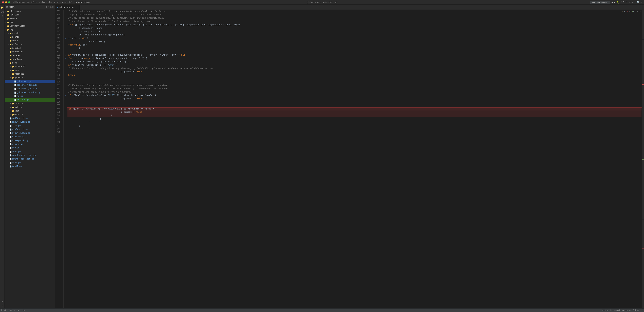 Image resolution: width=644 pixels, height=312 pixels. I want to click on code-line-316: err := p.conn.handshake(p.regnames), so click(354, 35).